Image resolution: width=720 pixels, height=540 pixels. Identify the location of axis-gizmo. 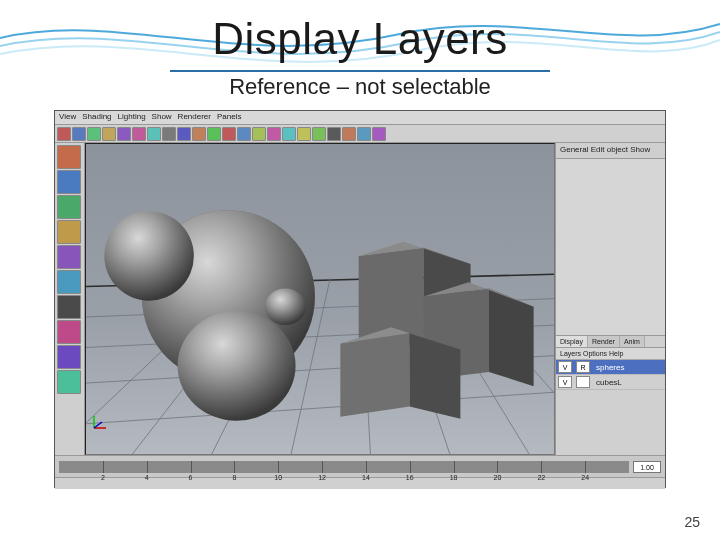
(100, 422).